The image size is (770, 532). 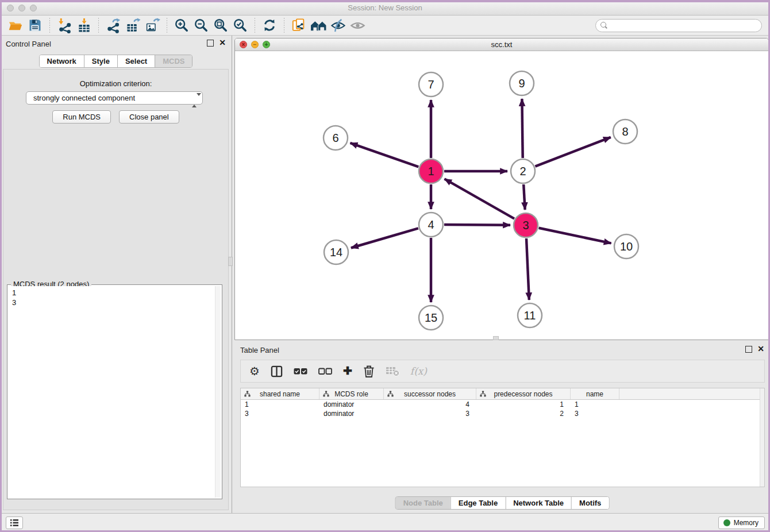 I want to click on select-all-columns-icon, so click(x=301, y=371).